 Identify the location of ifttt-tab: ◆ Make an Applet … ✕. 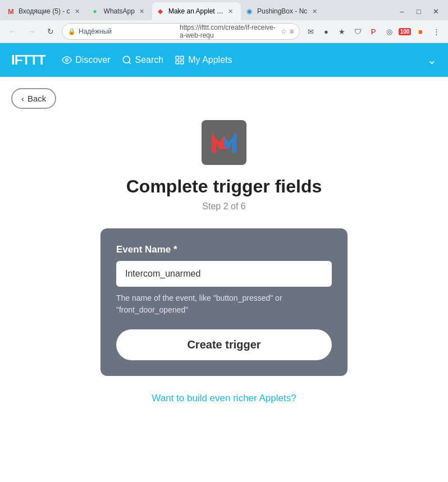
(196, 11).